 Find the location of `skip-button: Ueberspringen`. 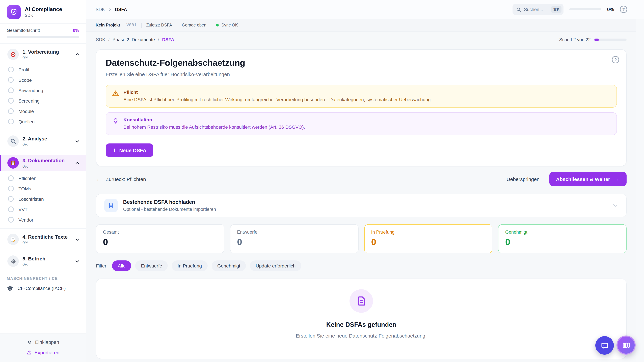

skip-button: Ueberspringen is located at coordinates (523, 179).